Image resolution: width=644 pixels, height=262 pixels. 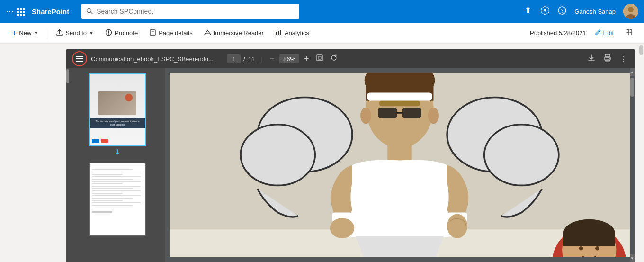 I want to click on scrollbar-thumb, so click(x=641, y=50).